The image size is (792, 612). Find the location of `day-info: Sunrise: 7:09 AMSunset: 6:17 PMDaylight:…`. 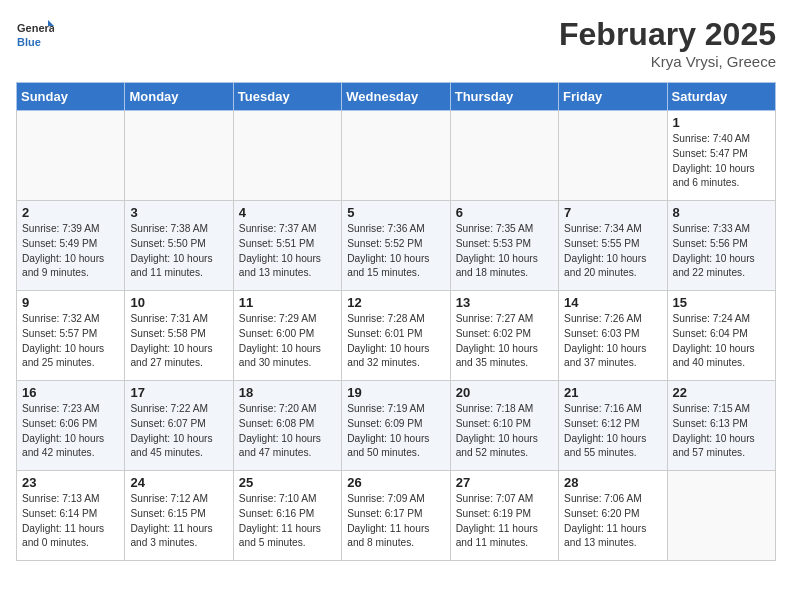

day-info: Sunrise: 7:09 AMSunset: 6:17 PMDaylight:… is located at coordinates (396, 522).